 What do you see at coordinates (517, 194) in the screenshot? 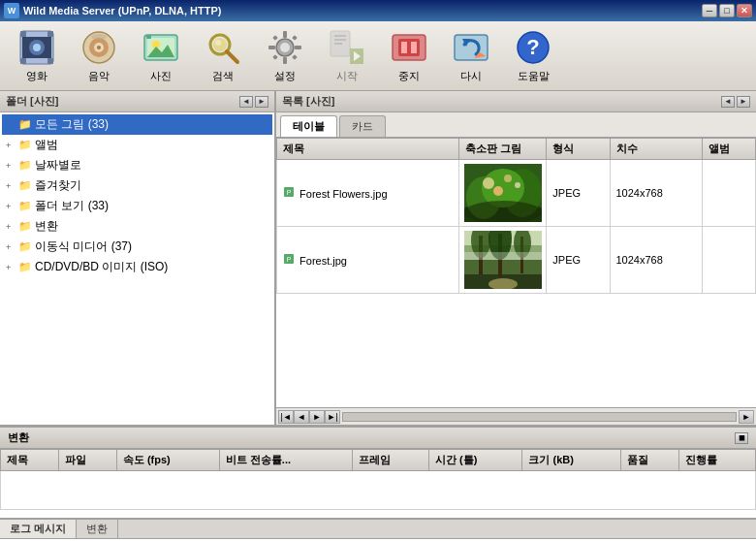
I see `table-row: P Forest Flowers.jpg` at bounding box center [517, 194].